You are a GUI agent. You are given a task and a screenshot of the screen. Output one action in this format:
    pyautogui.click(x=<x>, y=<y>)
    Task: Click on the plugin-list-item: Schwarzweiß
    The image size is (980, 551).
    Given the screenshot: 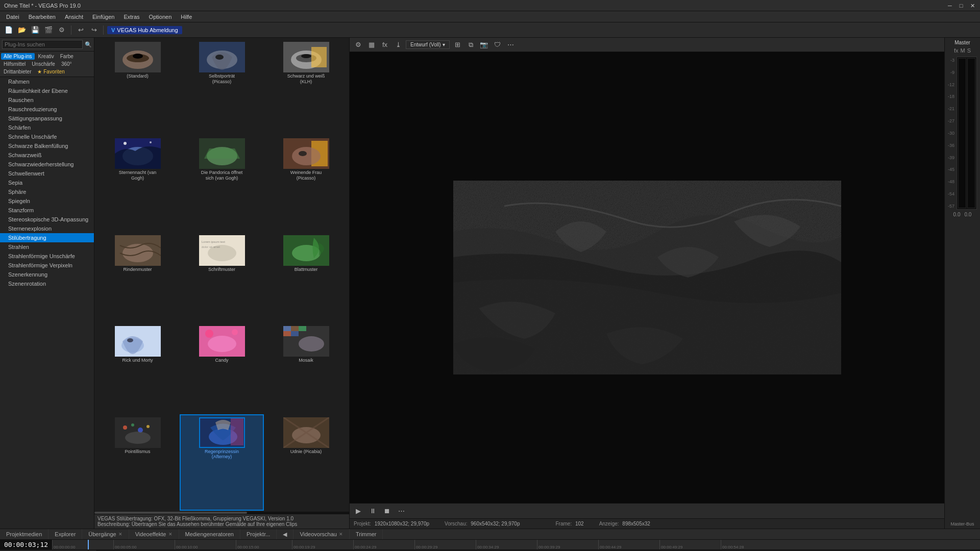 What is the action you would take?
    pyautogui.click(x=47, y=155)
    